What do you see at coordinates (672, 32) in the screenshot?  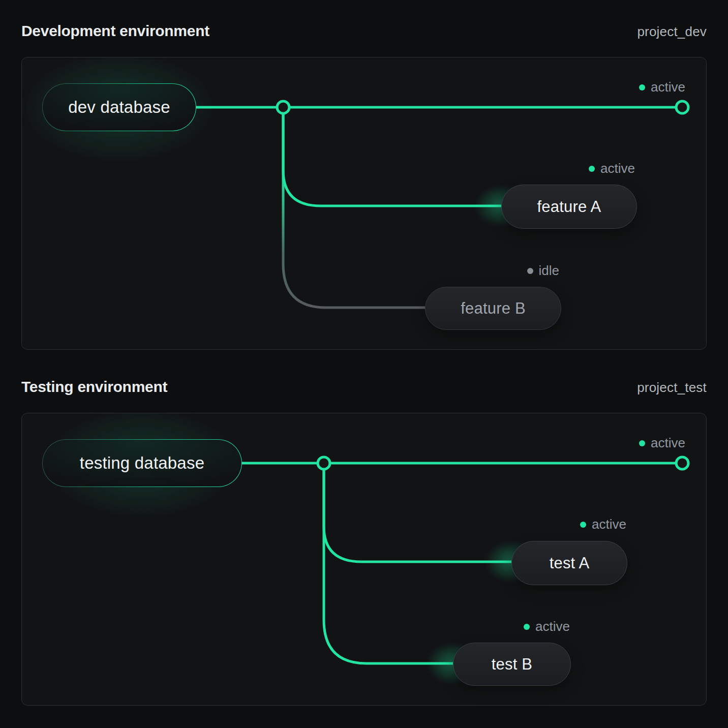 I see `project-name: project_dev` at bounding box center [672, 32].